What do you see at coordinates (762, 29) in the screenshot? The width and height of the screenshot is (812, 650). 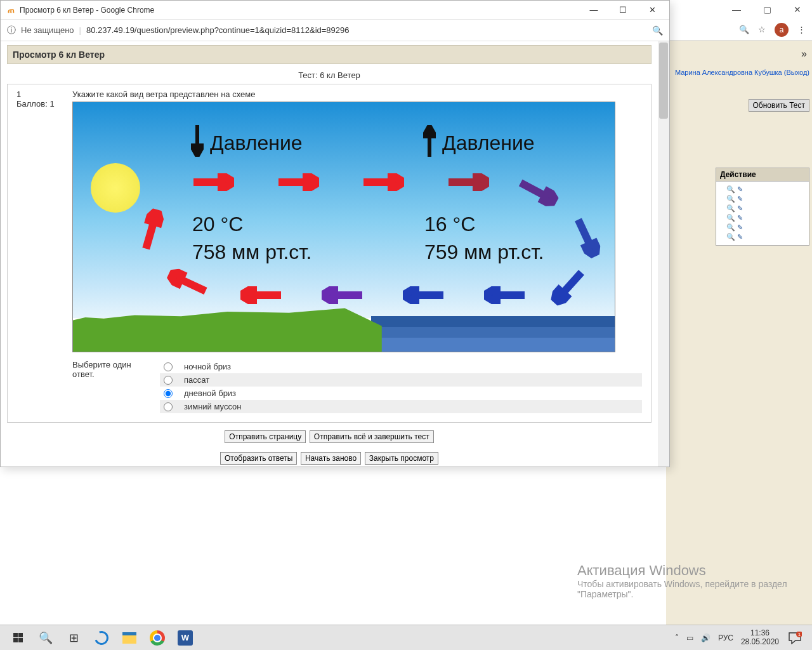 I see `favorite-icon: ☆` at bounding box center [762, 29].